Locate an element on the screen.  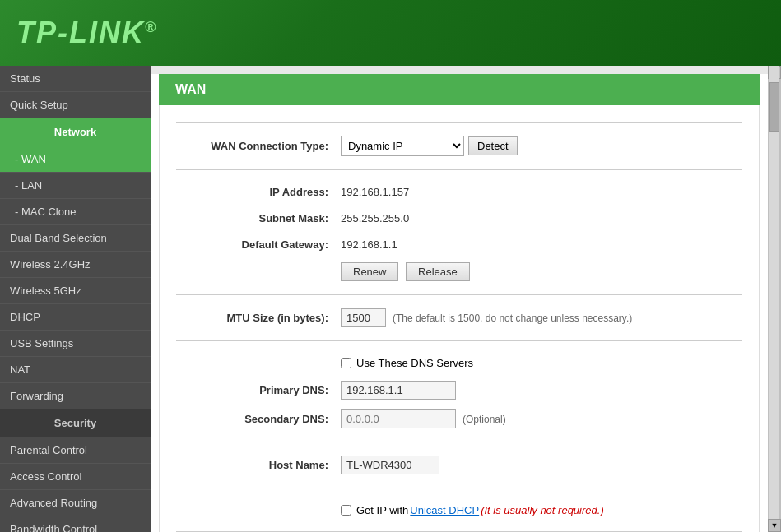
wan-connection-type-field: Dynamic IP Static IP PPPoE L2TP PPTP Big… is located at coordinates (430, 146).